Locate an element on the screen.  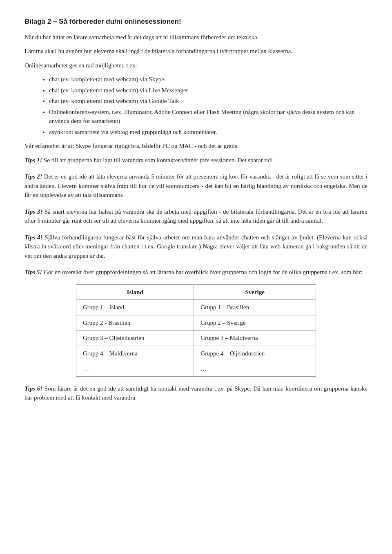
table-cell-row3-col1: Gruppe 4 – Oljeindustrien is located at coordinates (255, 353).